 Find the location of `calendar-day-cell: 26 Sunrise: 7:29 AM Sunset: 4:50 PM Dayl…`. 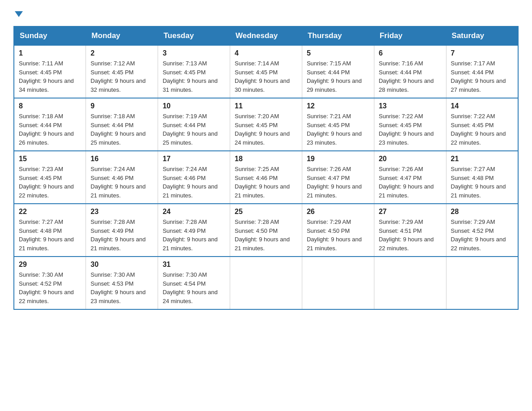

calendar-day-cell: 26 Sunrise: 7:29 AM Sunset: 4:50 PM Dayl… is located at coordinates (338, 230).